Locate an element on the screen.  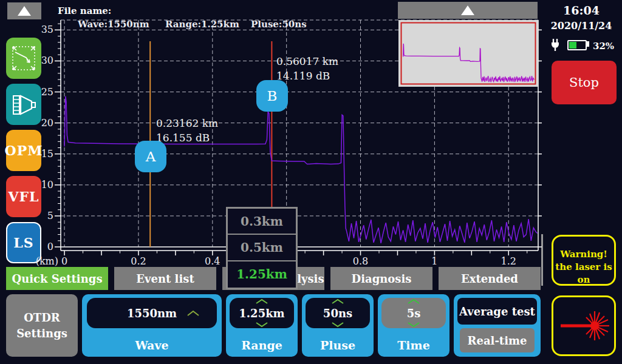
real-time-button: Real-time is located at coordinates (497, 340).